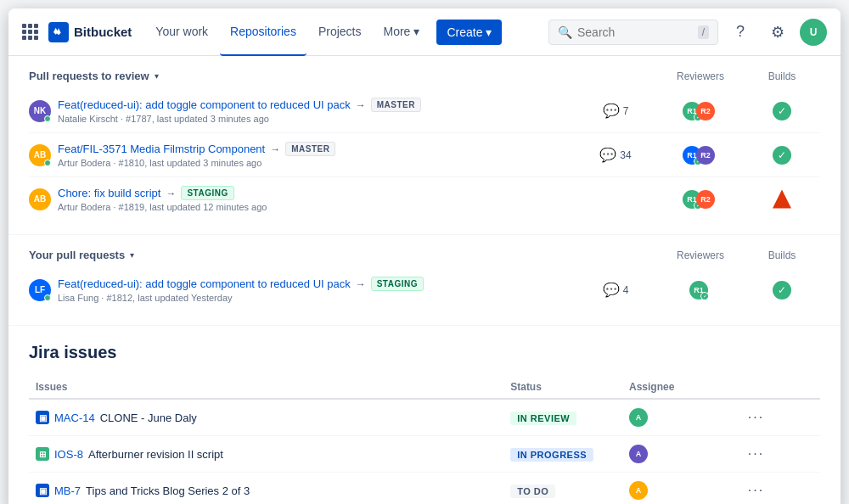 The height and width of the screenshot is (504, 849). What do you see at coordinates (68, 490) in the screenshot?
I see `issue-key-link: MB-7` at bounding box center [68, 490].